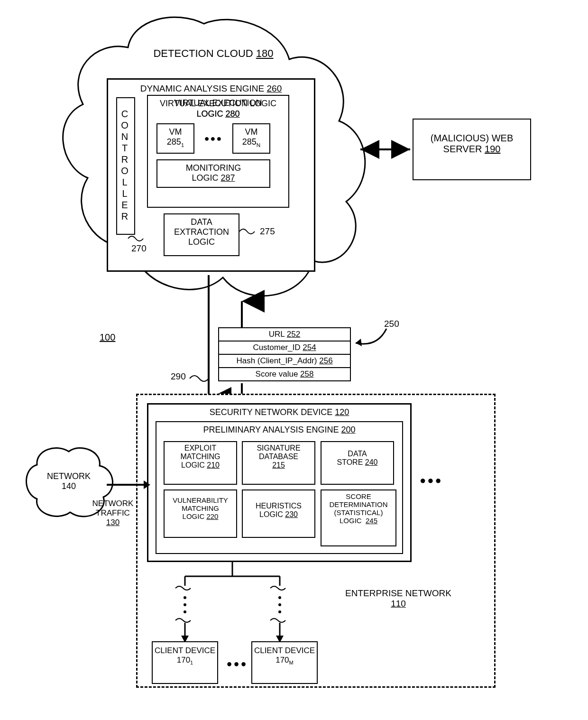 This screenshot has height=720, width=588. Describe the element at coordinates (279, 430) in the screenshot. I see `pae-title: PRELIMINARY ANALYSIS ENGINE 200` at that location.